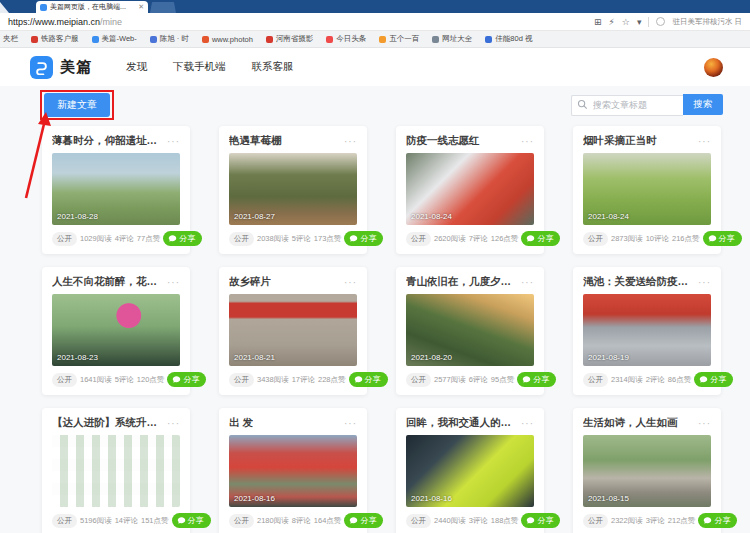 The width and height of the screenshot is (750, 533). What do you see at coordinates (640, 22) in the screenshot?
I see `caret-down-icon: ▾` at bounding box center [640, 22].